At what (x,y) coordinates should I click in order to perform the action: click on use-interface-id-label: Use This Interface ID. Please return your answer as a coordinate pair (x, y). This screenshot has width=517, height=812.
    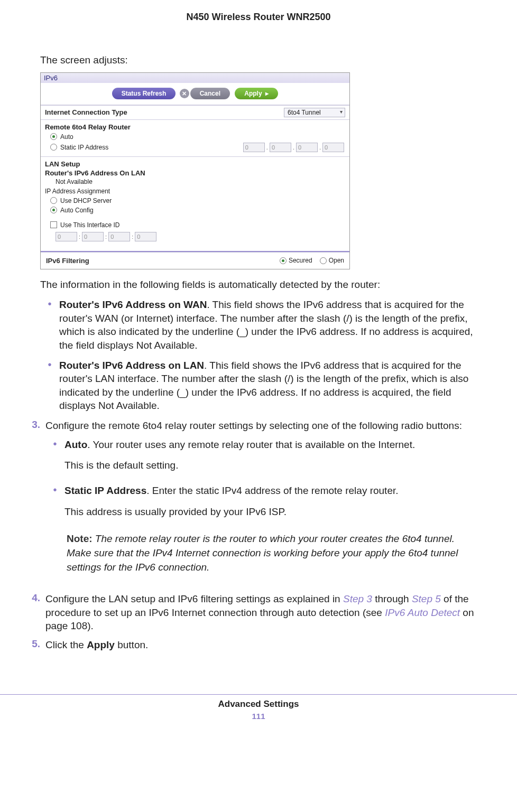
    Looking at the image, I should click on (90, 225).